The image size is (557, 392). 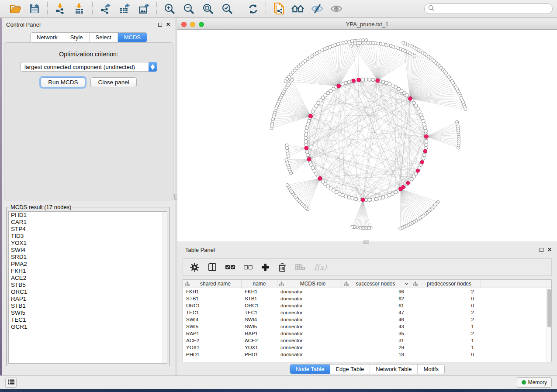 What do you see at coordinates (212, 334) in the screenshot?
I see `cell-shared-name: RAP1` at bounding box center [212, 334].